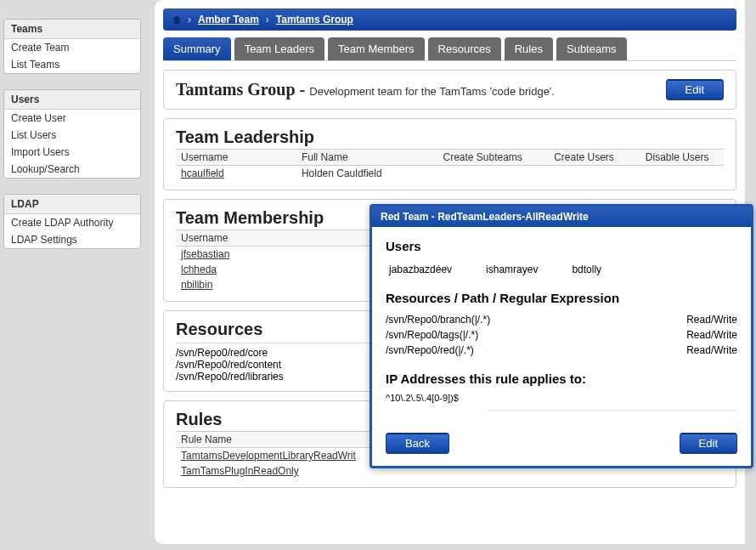 The width and height of the screenshot is (756, 550). Describe the element at coordinates (202, 173) in the screenshot. I see `leader-username-link: hcaulfield` at that location.